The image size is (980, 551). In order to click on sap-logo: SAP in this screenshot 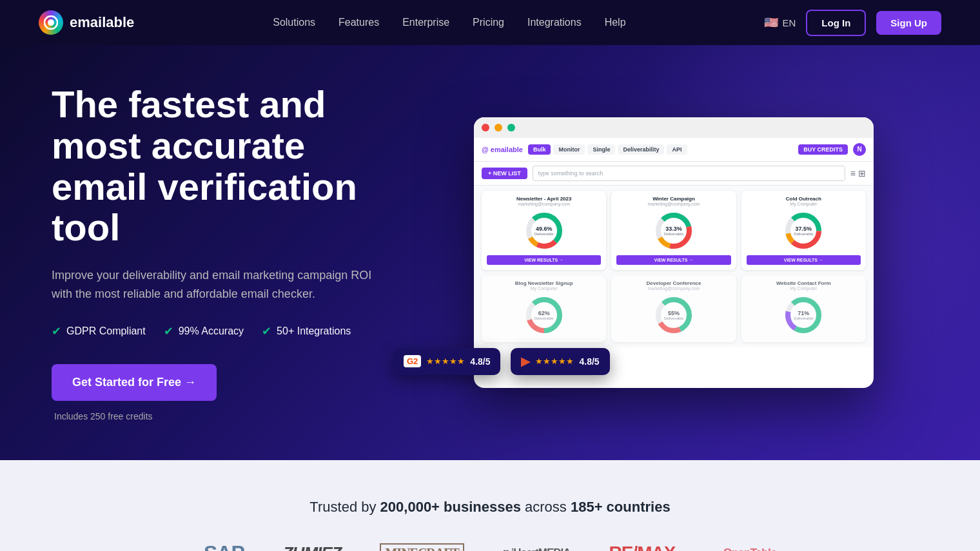, I will do `click(224, 546)`.